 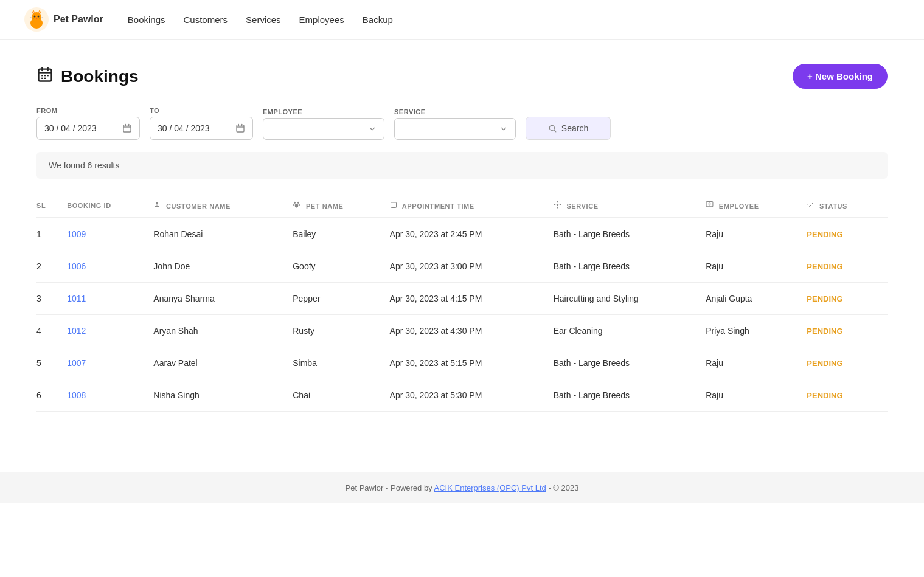 I want to click on cell-customer-name: Rohan Desai, so click(x=223, y=234).